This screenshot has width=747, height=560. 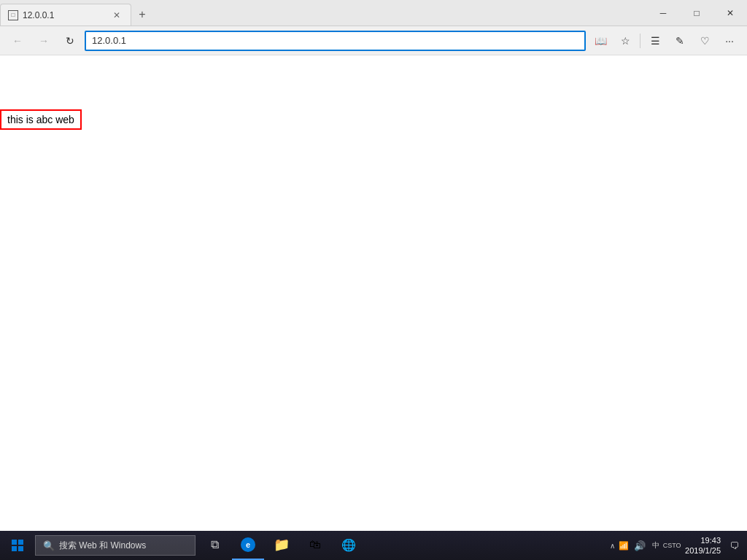 What do you see at coordinates (734, 545) in the screenshot?
I see `notification-icon: 🗨` at bounding box center [734, 545].